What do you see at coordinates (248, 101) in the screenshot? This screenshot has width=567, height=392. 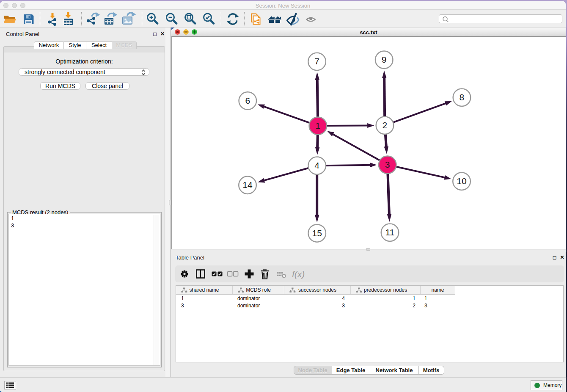 I see `svg-text: 6` at bounding box center [248, 101].